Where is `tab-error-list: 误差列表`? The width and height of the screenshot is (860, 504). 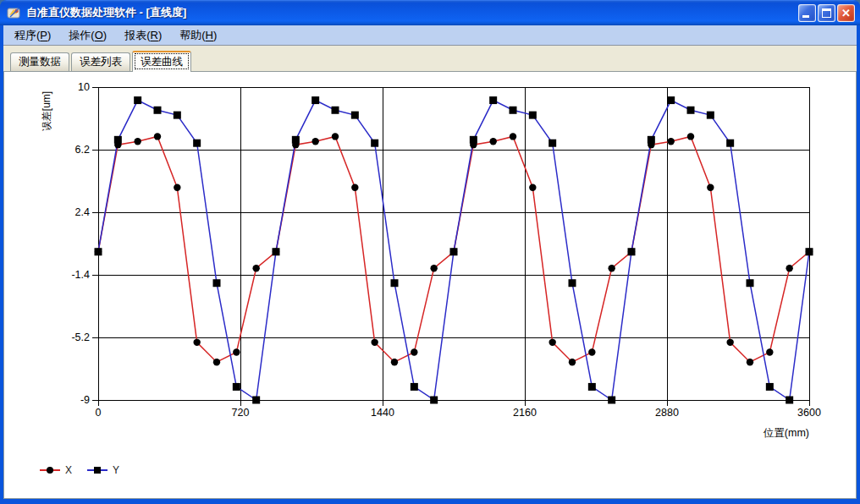
tab-error-list: 误差列表 is located at coordinates (101, 62).